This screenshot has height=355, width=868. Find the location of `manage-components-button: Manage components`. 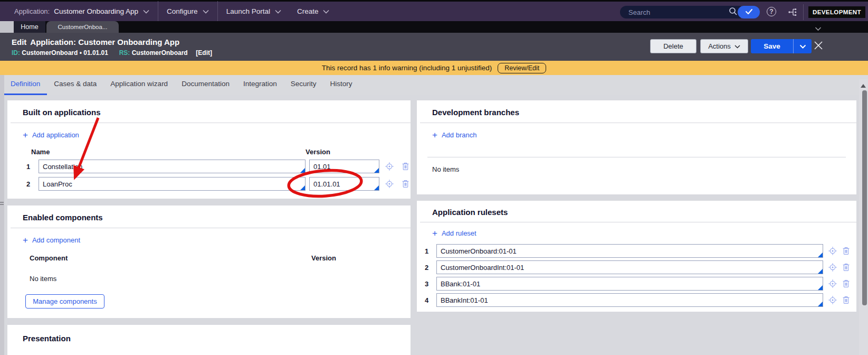

manage-components-button: Manage components is located at coordinates (65, 301).